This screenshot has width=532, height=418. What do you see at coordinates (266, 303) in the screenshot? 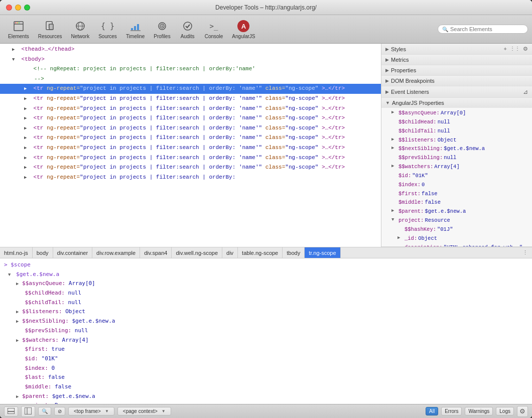
I see `scope-line: $$childTail: null` at bounding box center [266, 303].